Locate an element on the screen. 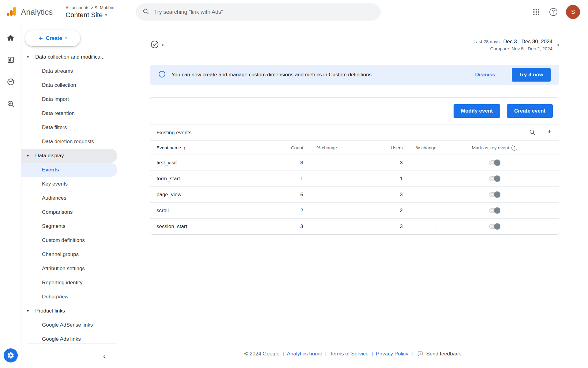 The height and width of the screenshot is (368, 588). sidebar-item-channel-groups: Channel groups is located at coordinates (69, 255).